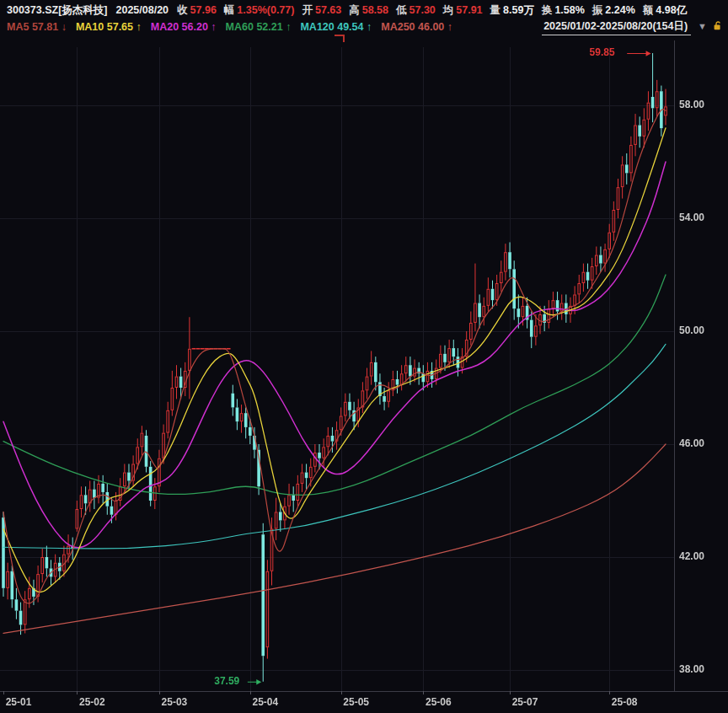  I want to click on date-range-selector: 2025/01/02-2025/08/20(154日)▼, so click(632, 27).